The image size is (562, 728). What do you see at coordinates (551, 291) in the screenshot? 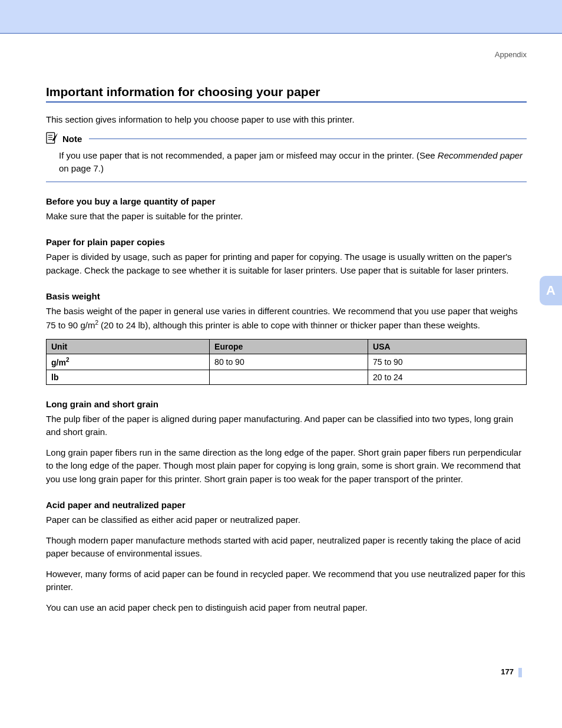
I see `appendix-side-tab: A` at bounding box center [551, 291].